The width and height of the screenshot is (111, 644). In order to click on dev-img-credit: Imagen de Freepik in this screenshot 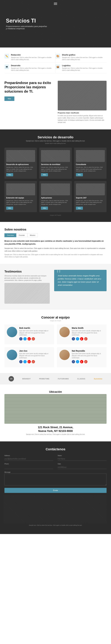, I will do `click(55, 215)`.